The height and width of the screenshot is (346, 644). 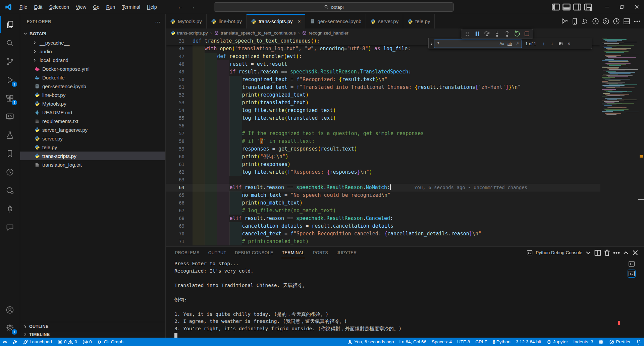 What do you see at coordinates (10, 172) in the screenshot?
I see `activity-history` at bounding box center [10, 172].